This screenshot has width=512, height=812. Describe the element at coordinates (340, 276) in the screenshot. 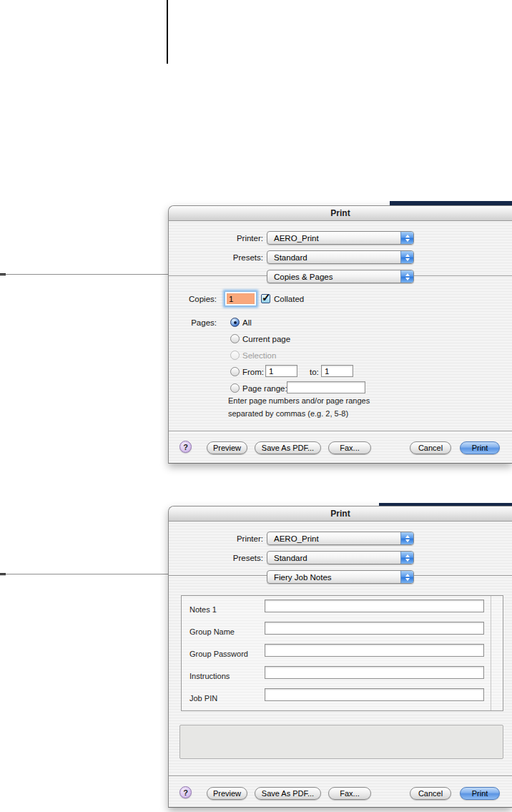

I see `pane-selector-popup: Copies & Pages` at that location.